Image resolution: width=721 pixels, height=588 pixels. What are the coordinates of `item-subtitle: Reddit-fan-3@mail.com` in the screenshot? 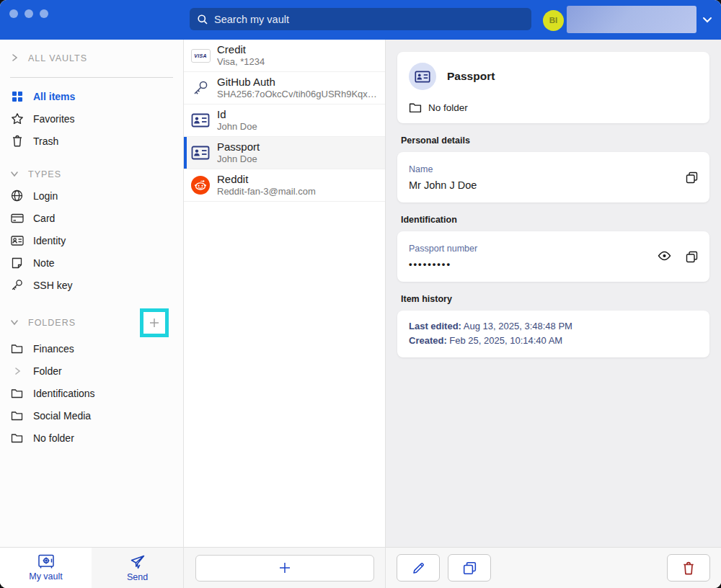 It's located at (267, 192).